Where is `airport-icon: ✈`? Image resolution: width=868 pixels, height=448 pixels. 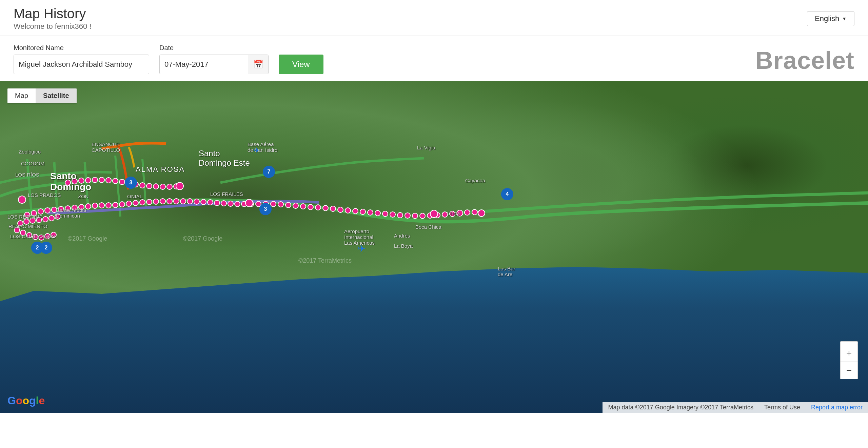
airport-icon: ✈ is located at coordinates (361, 249).